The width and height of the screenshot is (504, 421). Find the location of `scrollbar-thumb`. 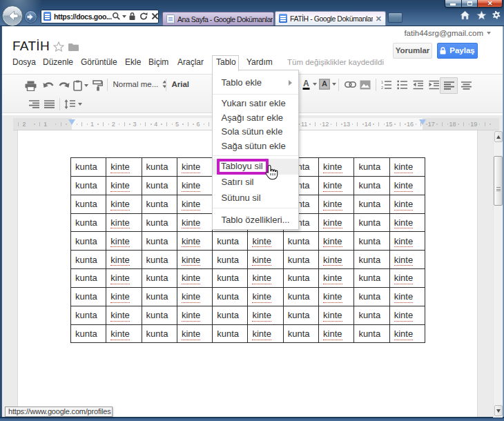

scrollbar-thumb is located at coordinates (498, 181).